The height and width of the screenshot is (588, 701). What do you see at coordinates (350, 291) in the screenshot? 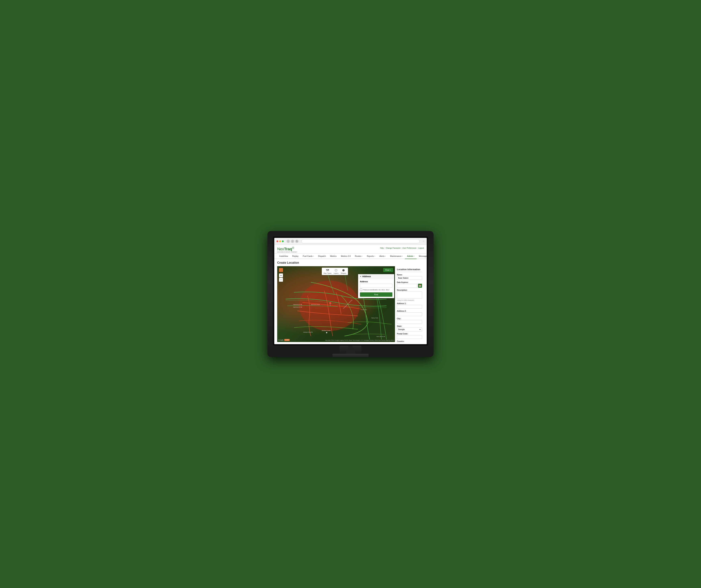
I see `screen: ‹ › ↻ ☆ NexTraq® A MICHELIN GR` at bounding box center [350, 291].